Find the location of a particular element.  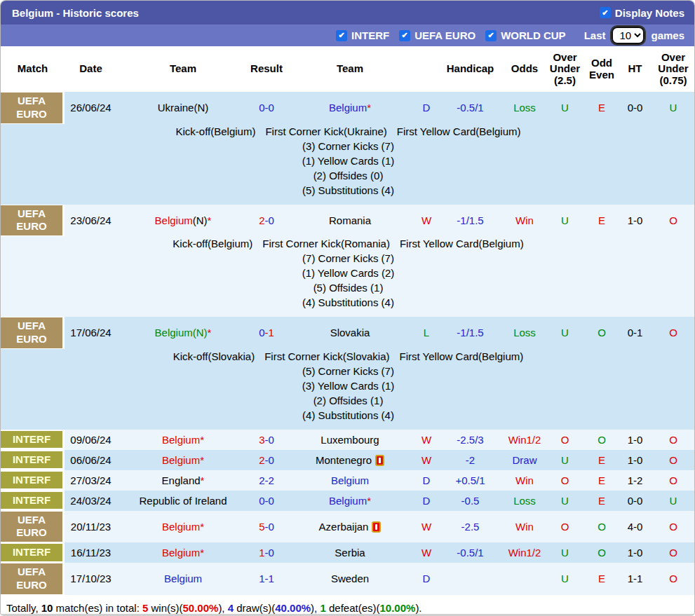

page-title: Belgium - Historic scores is located at coordinates (76, 13).